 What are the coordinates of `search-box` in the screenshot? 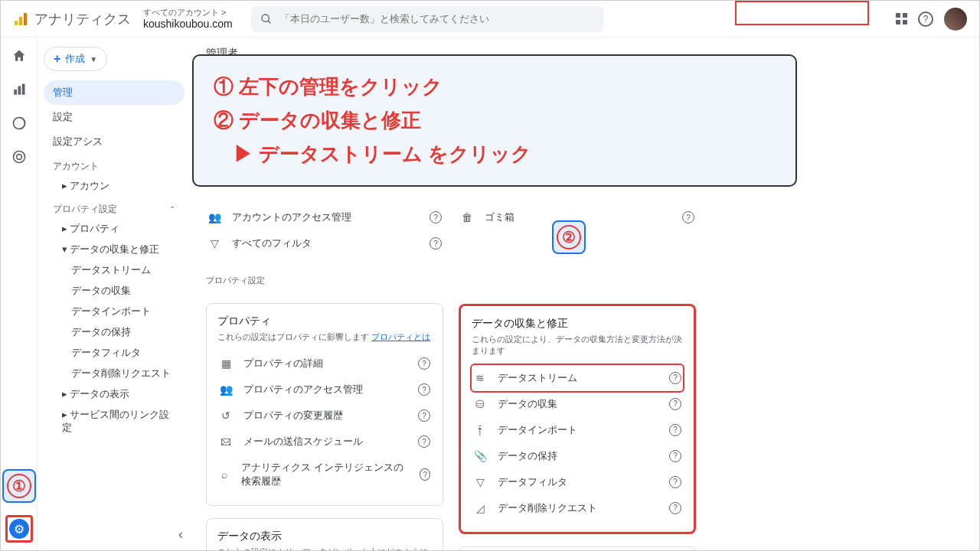 It's located at (427, 19).